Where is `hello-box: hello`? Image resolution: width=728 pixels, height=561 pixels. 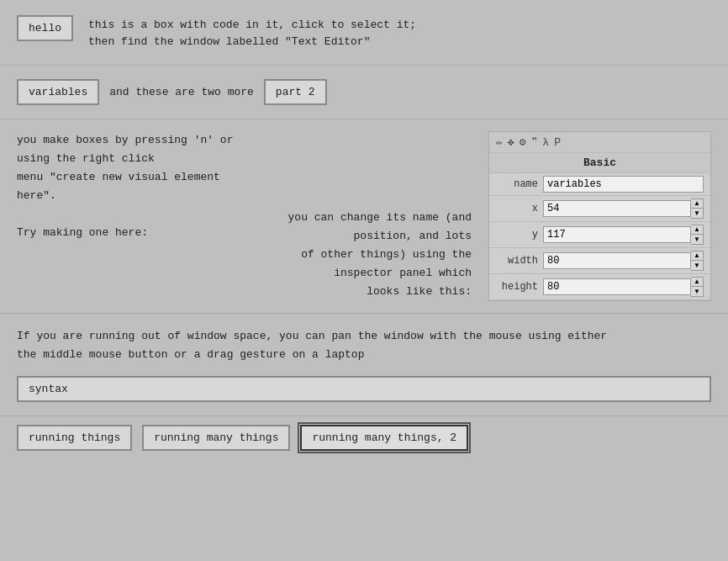 hello-box: hello is located at coordinates (45, 29).